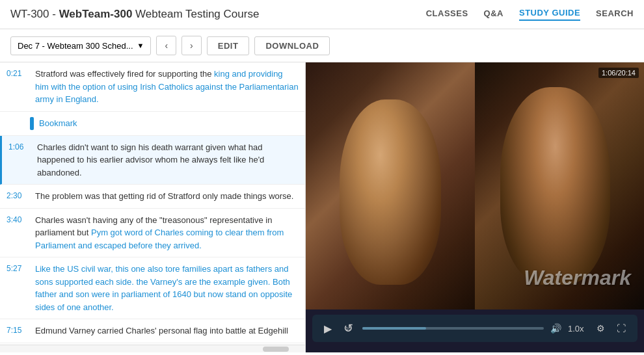  What do you see at coordinates (448, 14) in the screenshot?
I see `nav-classes: CLASSES` at bounding box center [448, 14].